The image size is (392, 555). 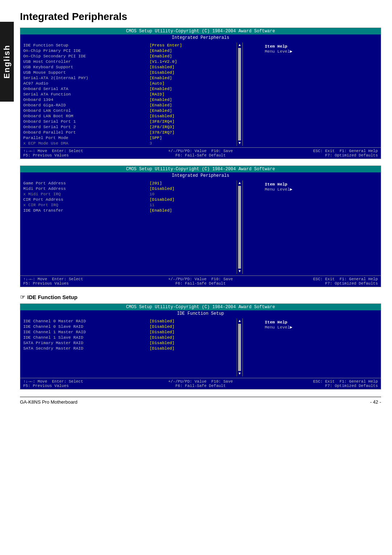 I want to click on table-row: IDE Channel 1 Slave RAID[Disabled], so click(x=128, y=338).